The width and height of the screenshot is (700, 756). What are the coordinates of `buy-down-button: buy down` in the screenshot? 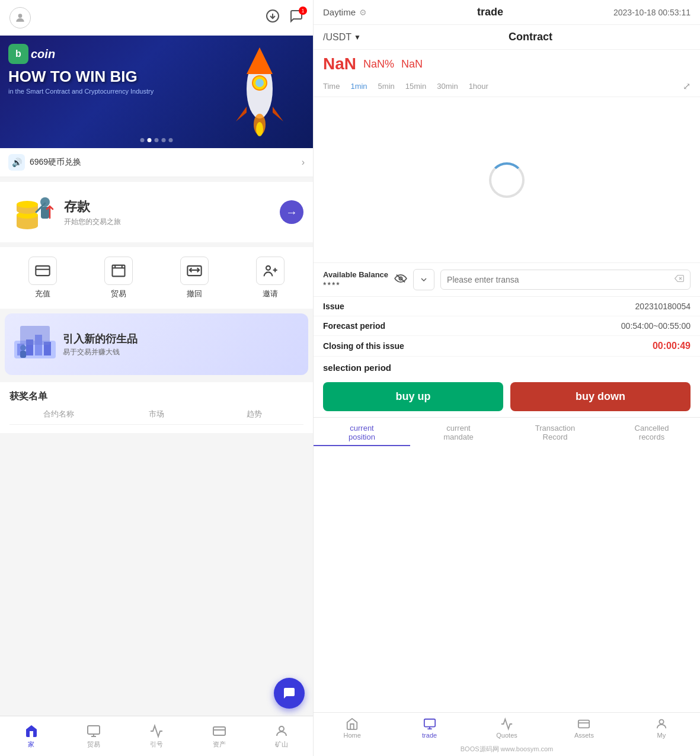 It's located at (600, 397).